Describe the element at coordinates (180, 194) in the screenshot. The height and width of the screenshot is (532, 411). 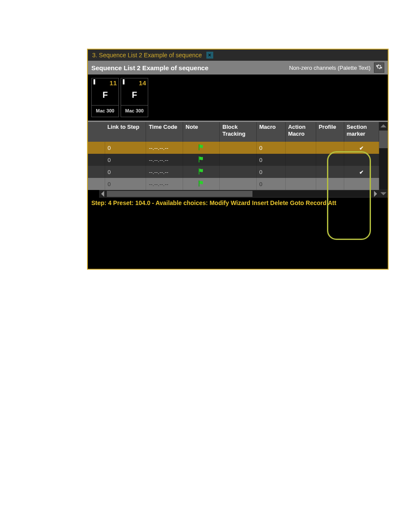
I see `hscroll-thumb` at that location.